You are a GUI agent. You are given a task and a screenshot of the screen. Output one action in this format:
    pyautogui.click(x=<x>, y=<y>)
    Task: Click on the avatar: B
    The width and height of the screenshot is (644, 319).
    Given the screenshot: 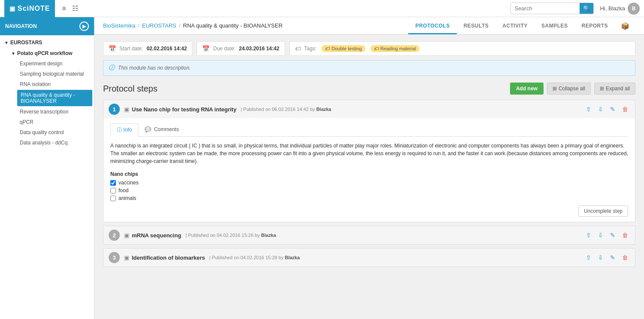 What is the action you would take?
    pyautogui.click(x=634, y=9)
    